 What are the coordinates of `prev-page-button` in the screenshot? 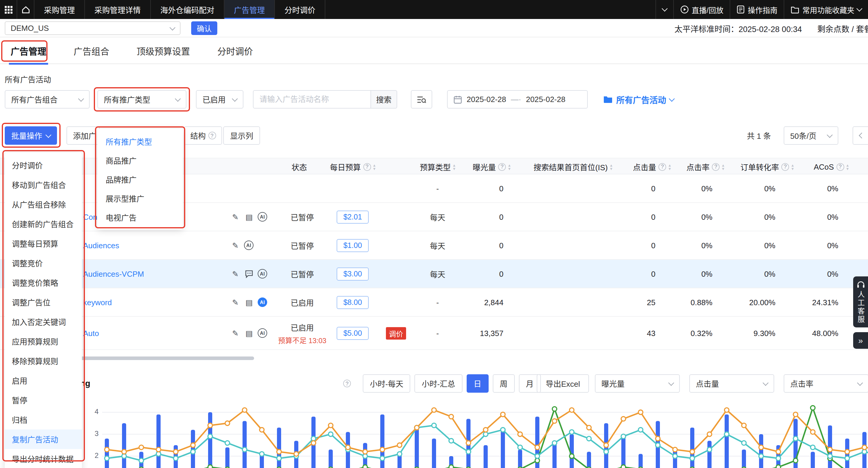 It's located at (860, 135).